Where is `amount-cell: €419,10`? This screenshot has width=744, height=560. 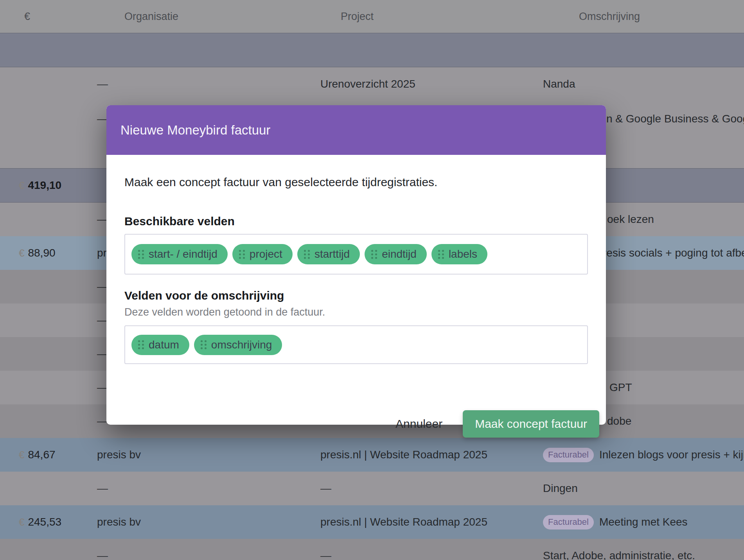 amount-cell: €419,10 is located at coordinates (40, 185).